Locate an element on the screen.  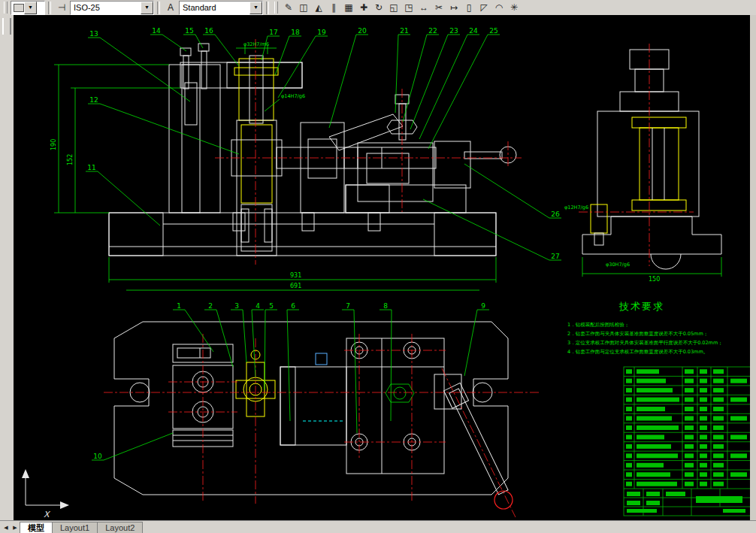
callout-12: 12 is located at coordinates (93, 100).